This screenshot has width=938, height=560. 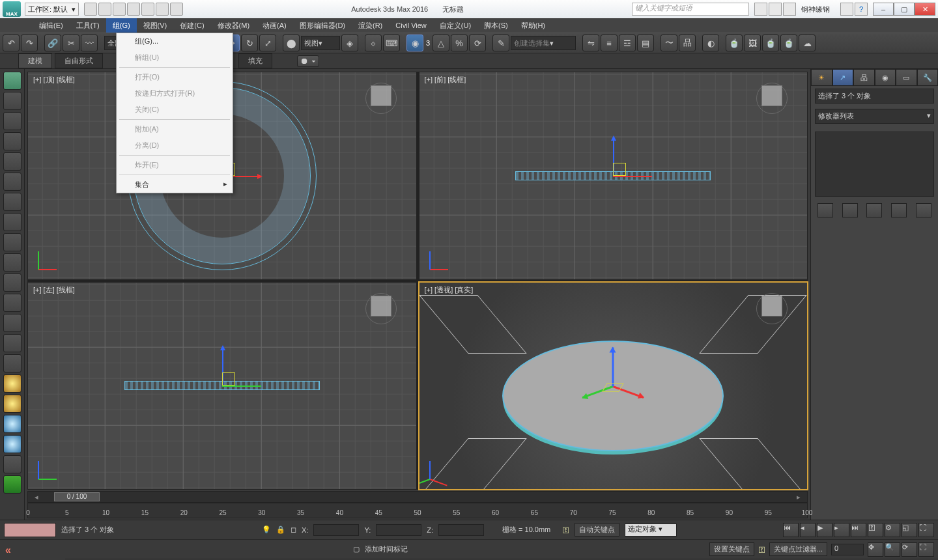 What do you see at coordinates (370, 25) in the screenshot?
I see `menu-render: 渲染(R)` at bounding box center [370, 25].